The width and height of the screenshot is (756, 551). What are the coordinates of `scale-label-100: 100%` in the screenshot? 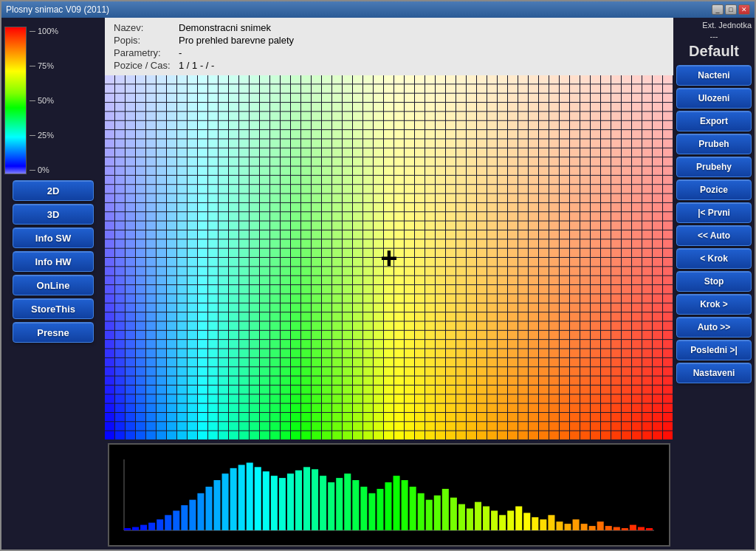 It's located at (44, 31).